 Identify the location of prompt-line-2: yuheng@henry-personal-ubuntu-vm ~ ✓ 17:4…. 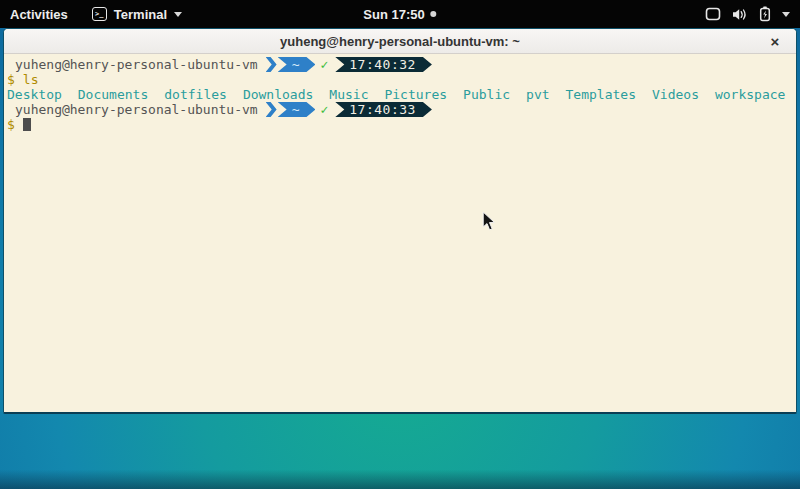
(402, 110).